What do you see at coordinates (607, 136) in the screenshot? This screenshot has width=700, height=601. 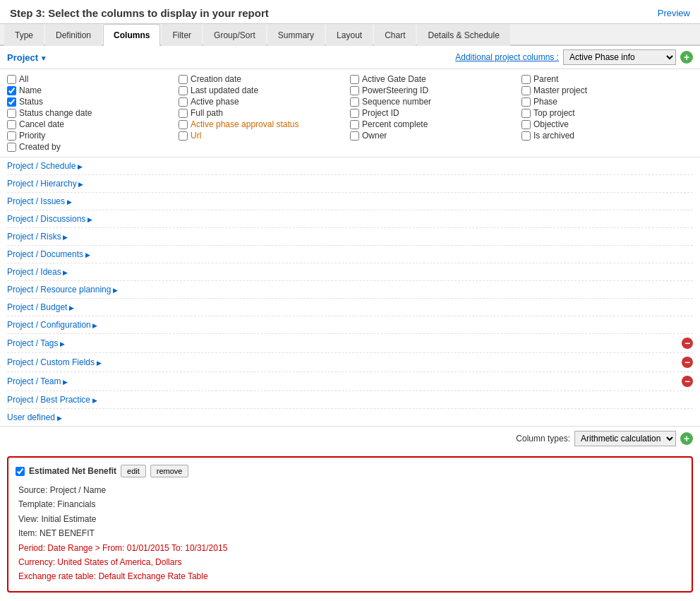 I see `checkbox-item-chk_archived: Is archived` at bounding box center [607, 136].